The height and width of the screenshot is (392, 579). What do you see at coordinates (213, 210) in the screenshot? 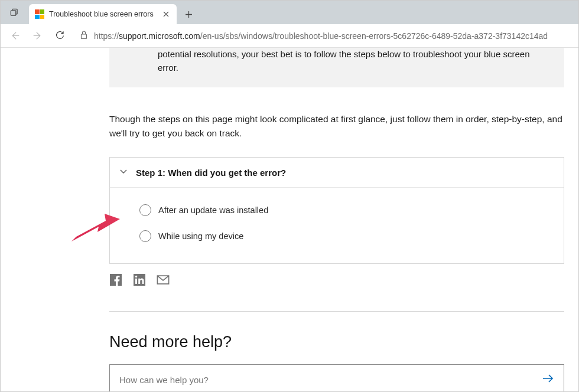
I see `radio-label: After an update was installed` at bounding box center [213, 210].